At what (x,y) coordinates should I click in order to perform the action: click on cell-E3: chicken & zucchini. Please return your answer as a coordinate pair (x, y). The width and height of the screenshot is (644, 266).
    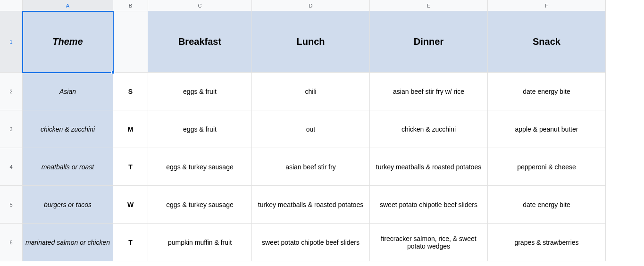
    Looking at the image, I should click on (429, 129).